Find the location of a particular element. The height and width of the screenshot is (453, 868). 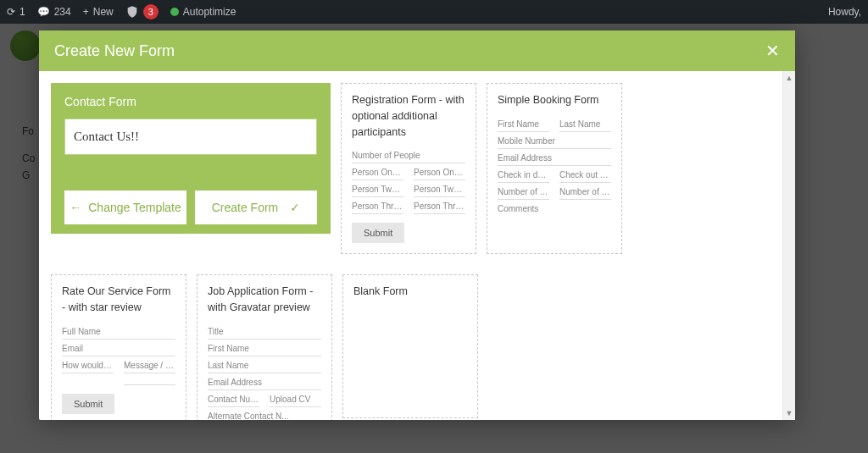

plus-icon: + is located at coordinates (86, 12).